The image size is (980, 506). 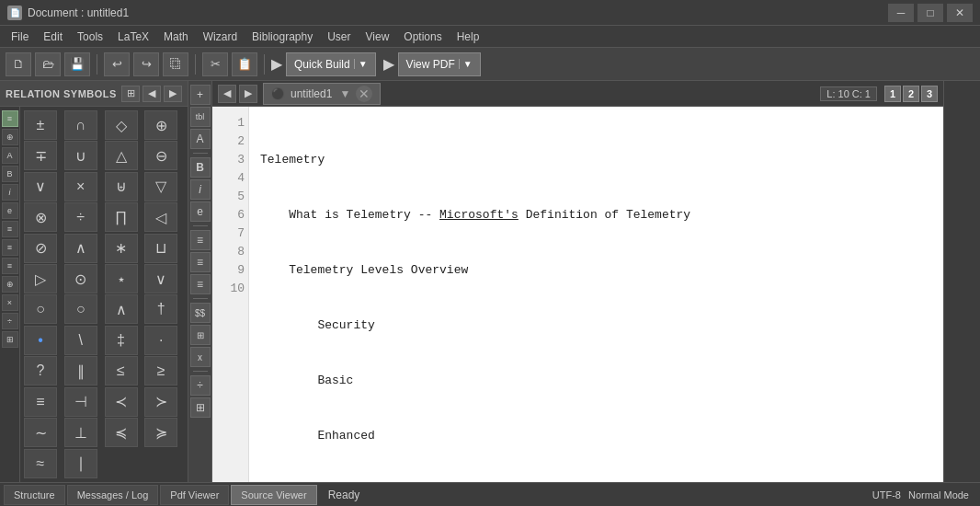 I want to click on sym-prec: ≺, so click(x=121, y=402).